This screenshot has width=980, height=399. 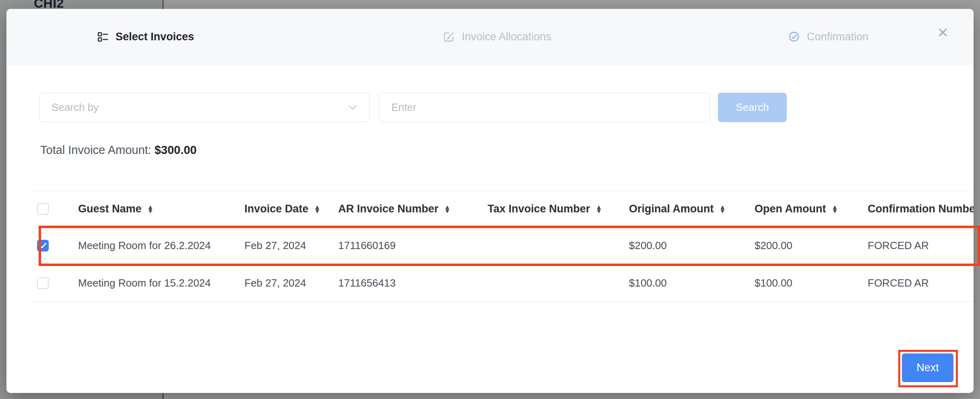 What do you see at coordinates (920, 209) in the screenshot?
I see `column-header: Confirmation Number` at bounding box center [920, 209].